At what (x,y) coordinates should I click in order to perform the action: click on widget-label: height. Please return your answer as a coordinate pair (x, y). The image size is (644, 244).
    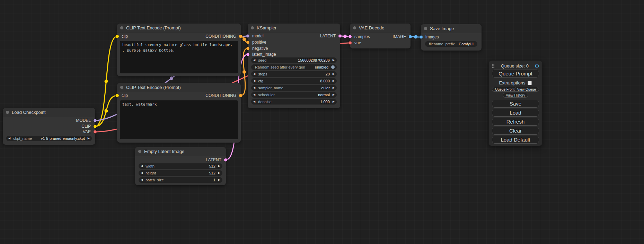
    Looking at the image, I should click on (150, 173).